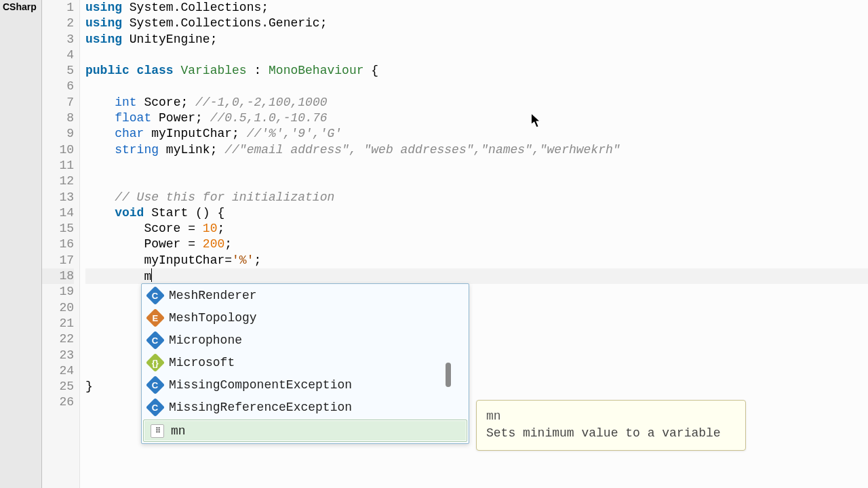 This screenshot has width=868, height=488. I want to click on line-number: 19, so click(58, 291).